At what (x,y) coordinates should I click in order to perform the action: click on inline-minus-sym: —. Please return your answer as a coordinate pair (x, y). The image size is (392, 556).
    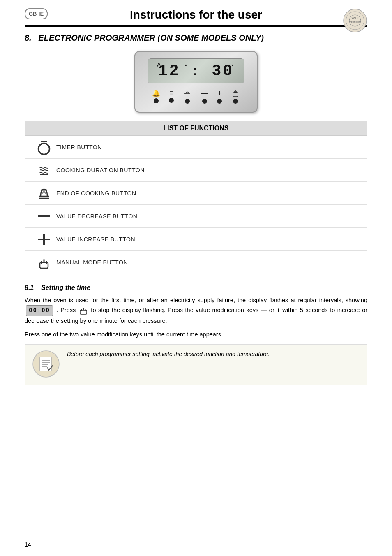
    Looking at the image, I should click on (265, 310).